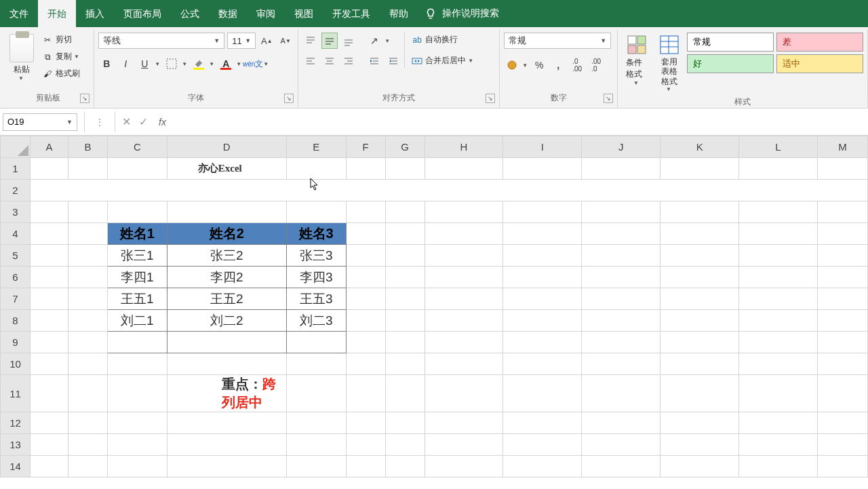  I want to click on col-header-F: F, so click(366, 147).